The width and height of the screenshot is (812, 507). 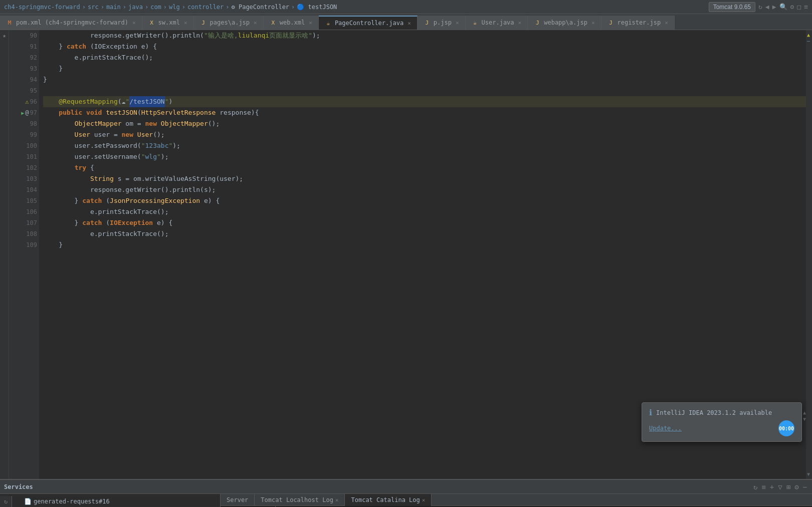 What do you see at coordinates (792, 7) in the screenshot?
I see `settings-icon: ⚙` at bounding box center [792, 7].